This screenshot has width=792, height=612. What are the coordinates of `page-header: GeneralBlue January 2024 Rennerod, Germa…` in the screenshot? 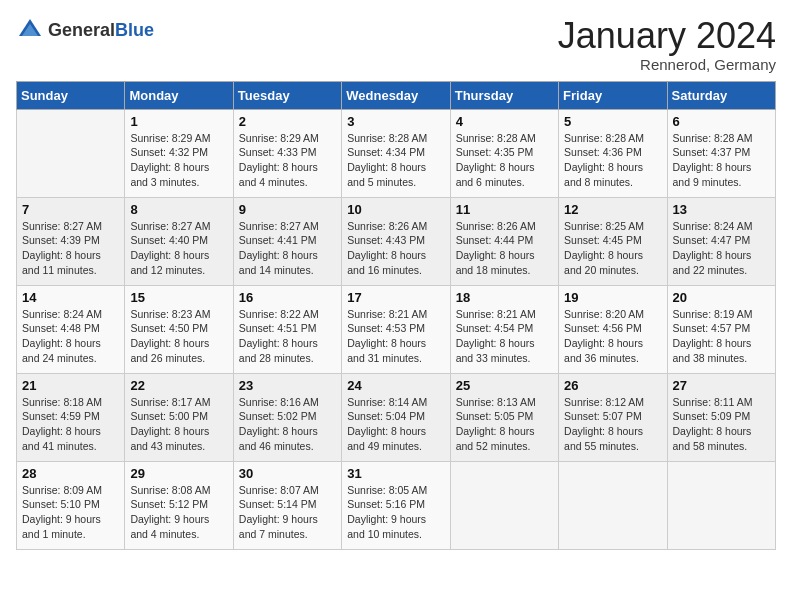 It's located at (396, 44).